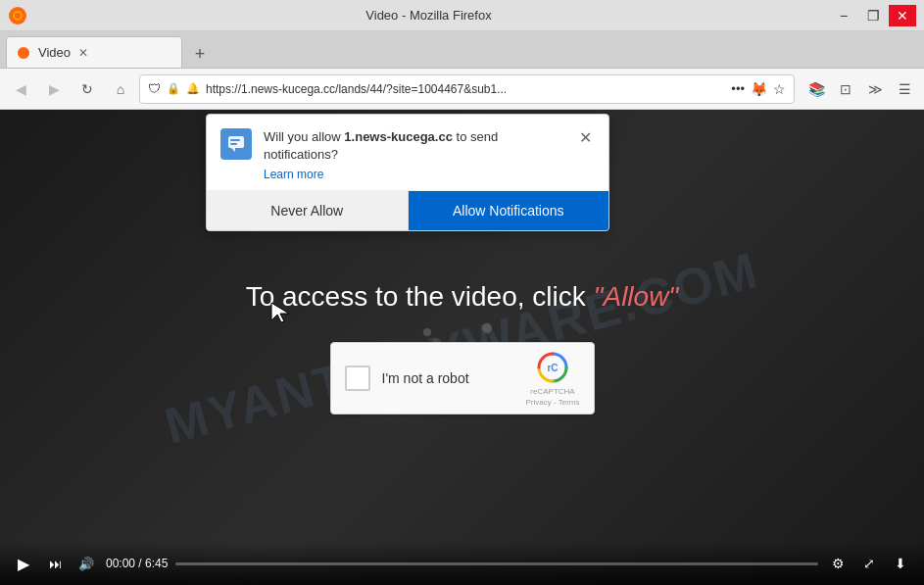  Describe the element at coordinates (838, 563) in the screenshot. I see `settings-button: ⚙` at that location.